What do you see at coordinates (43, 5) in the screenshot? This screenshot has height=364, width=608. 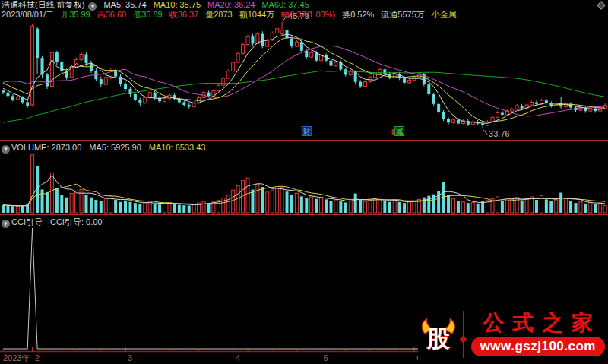 I see `stock-title: 浩通科技(日线 前复权)` at bounding box center [43, 5].